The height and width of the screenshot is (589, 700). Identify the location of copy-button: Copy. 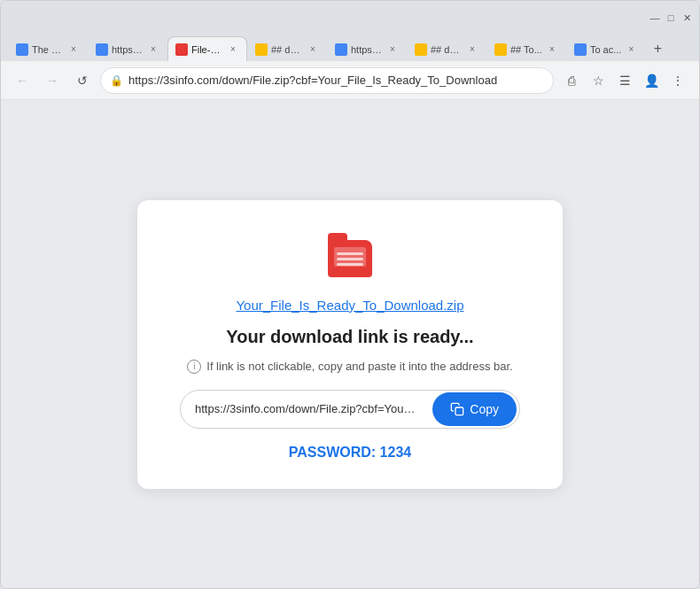
(475, 409).